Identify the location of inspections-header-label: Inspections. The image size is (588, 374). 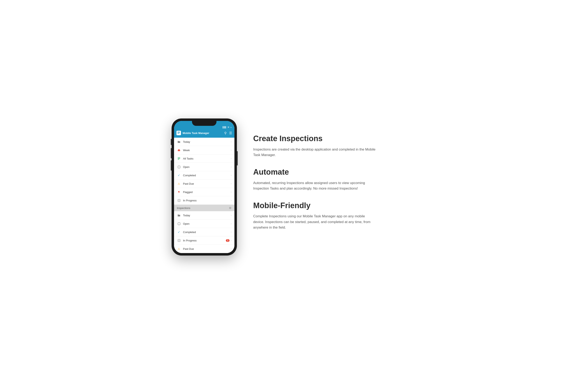
(184, 208).